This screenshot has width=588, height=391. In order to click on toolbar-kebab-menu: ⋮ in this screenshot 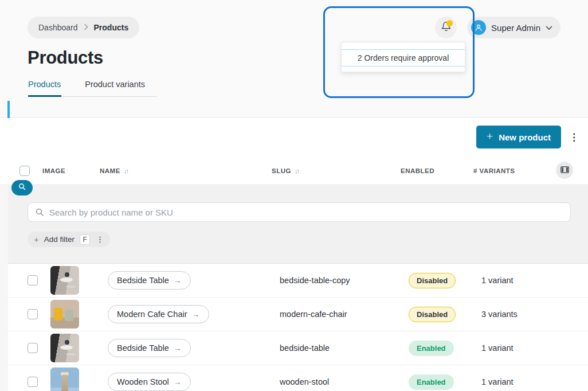, I will do `click(574, 138)`.